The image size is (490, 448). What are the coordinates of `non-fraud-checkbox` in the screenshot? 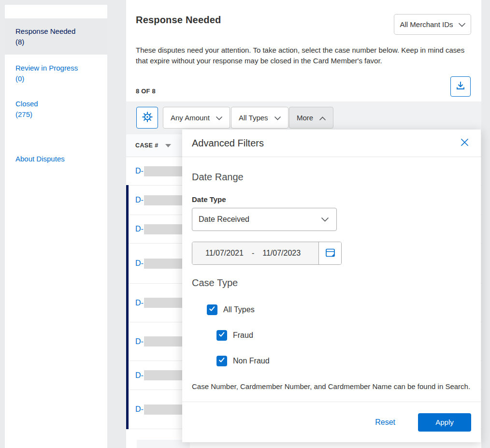 It's located at (222, 361).